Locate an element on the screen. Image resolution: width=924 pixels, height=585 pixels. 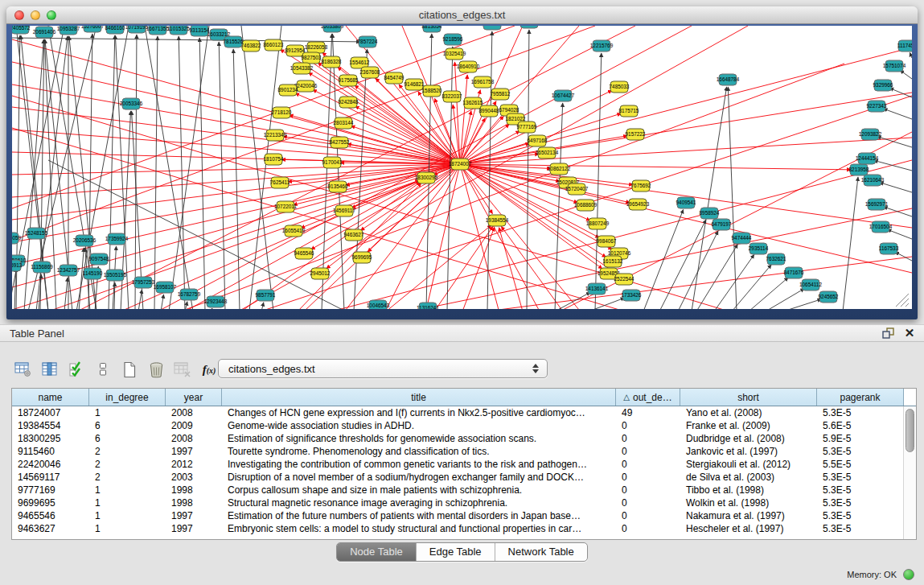
resize-grip is located at coordinates (902, 300).